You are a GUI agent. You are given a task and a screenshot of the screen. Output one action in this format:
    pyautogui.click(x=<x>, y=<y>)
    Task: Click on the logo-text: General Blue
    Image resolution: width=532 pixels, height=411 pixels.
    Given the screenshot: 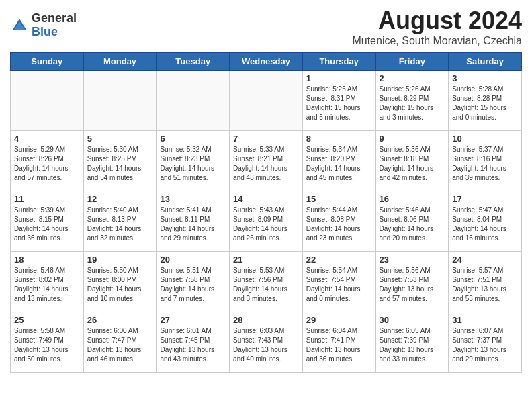 What is the action you would take?
    pyautogui.click(x=54, y=26)
    